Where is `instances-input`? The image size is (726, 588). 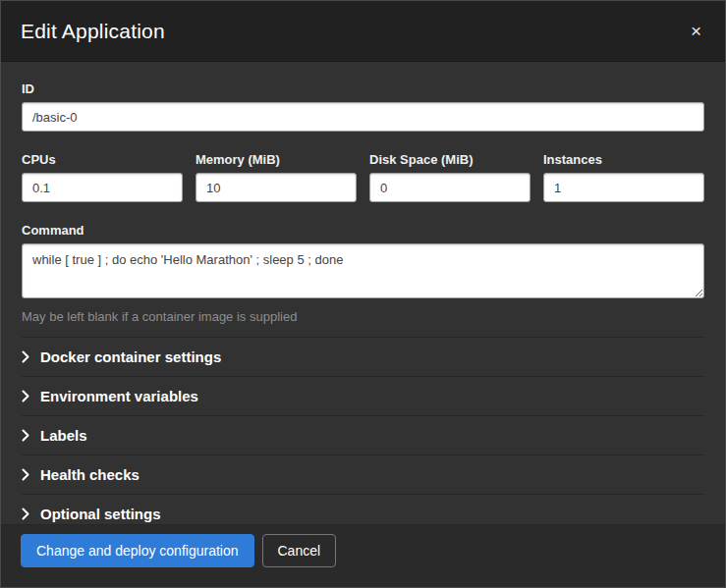 instances-input is located at coordinates (624, 187).